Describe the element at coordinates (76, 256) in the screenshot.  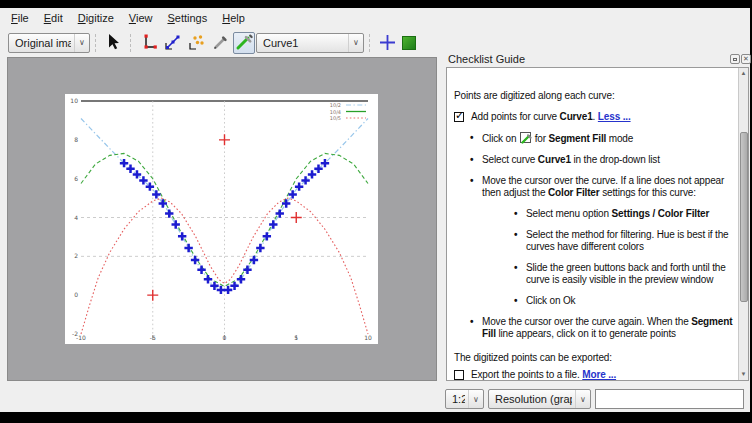
I see `y-tick-label: 2` at that location.